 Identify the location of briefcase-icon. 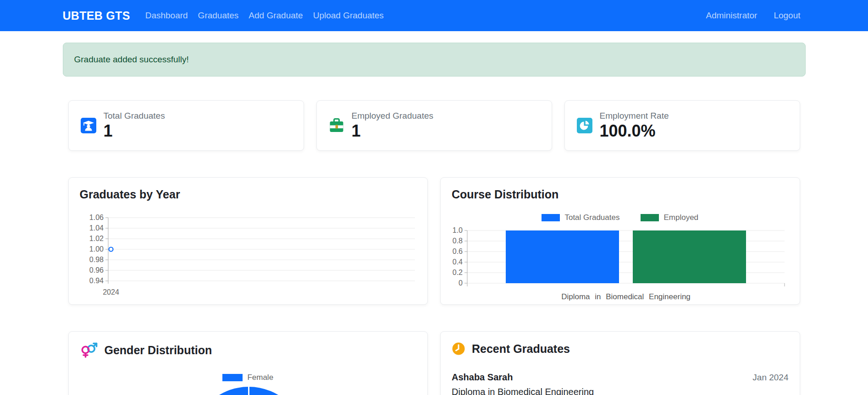
(337, 126).